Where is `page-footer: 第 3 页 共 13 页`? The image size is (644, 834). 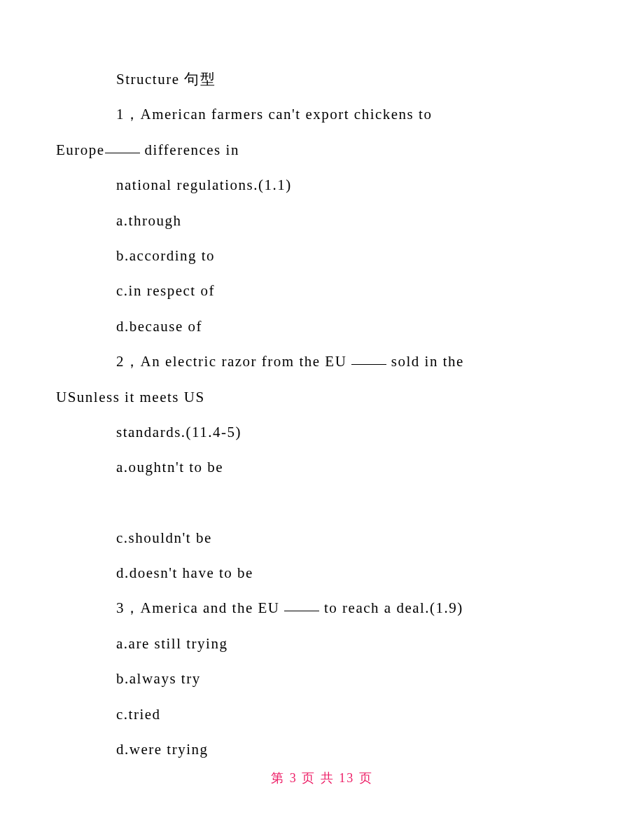 page-footer: 第 3 页 共 13 页 is located at coordinates (322, 778).